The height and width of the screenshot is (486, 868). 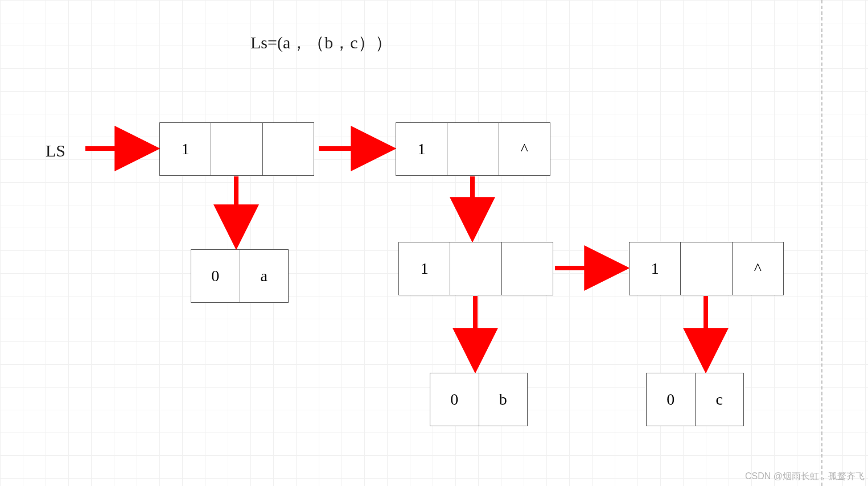 What do you see at coordinates (695, 399) in the screenshot?
I see `node-atom-c: 0 c` at bounding box center [695, 399].